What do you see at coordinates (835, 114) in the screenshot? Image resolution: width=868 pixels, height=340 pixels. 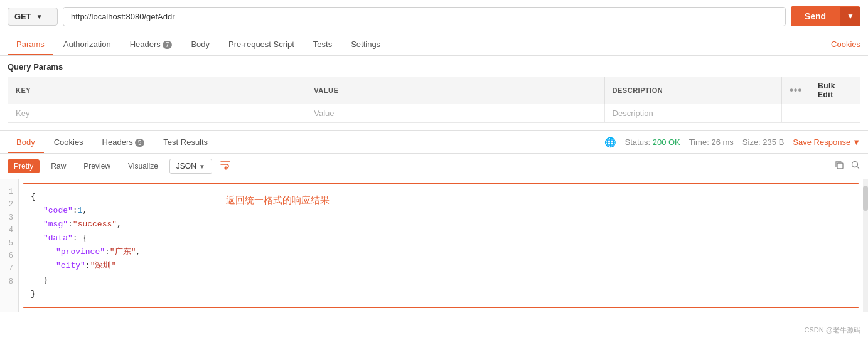 I see `bulkedit-cell` at bounding box center [835, 114].